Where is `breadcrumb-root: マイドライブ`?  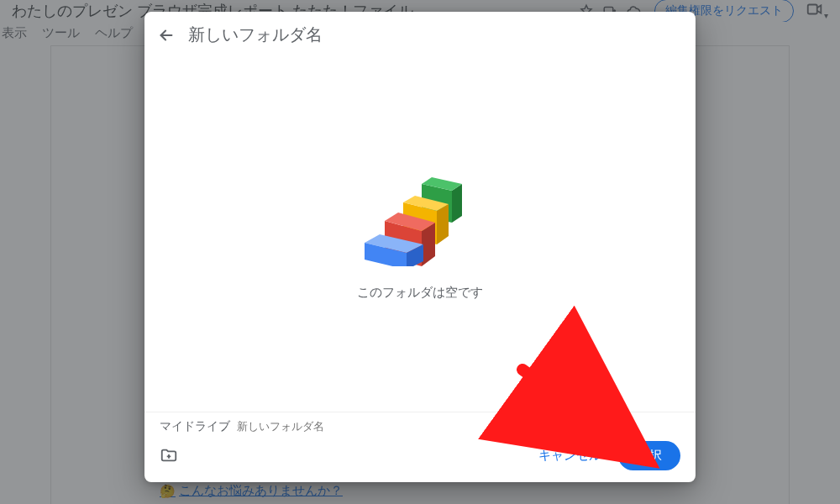
breadcrumb-root: マイドライブ is located at coordinates (195, 427).